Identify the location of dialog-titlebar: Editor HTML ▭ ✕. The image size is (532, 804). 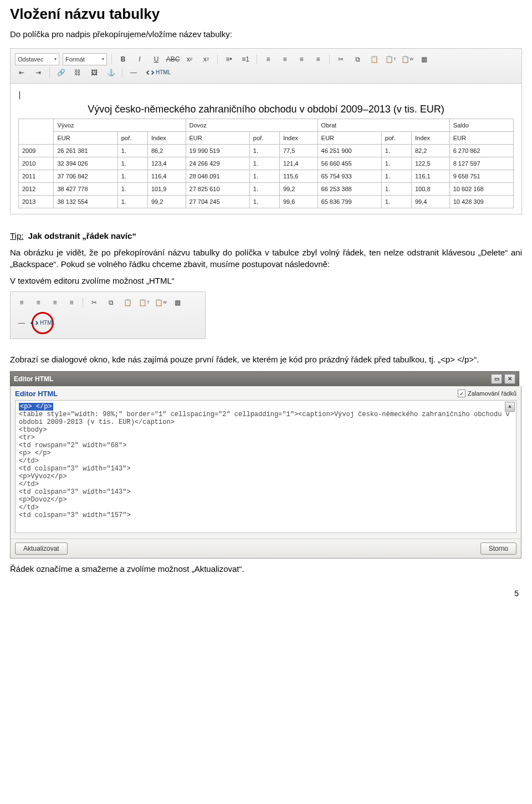
(265, 379).